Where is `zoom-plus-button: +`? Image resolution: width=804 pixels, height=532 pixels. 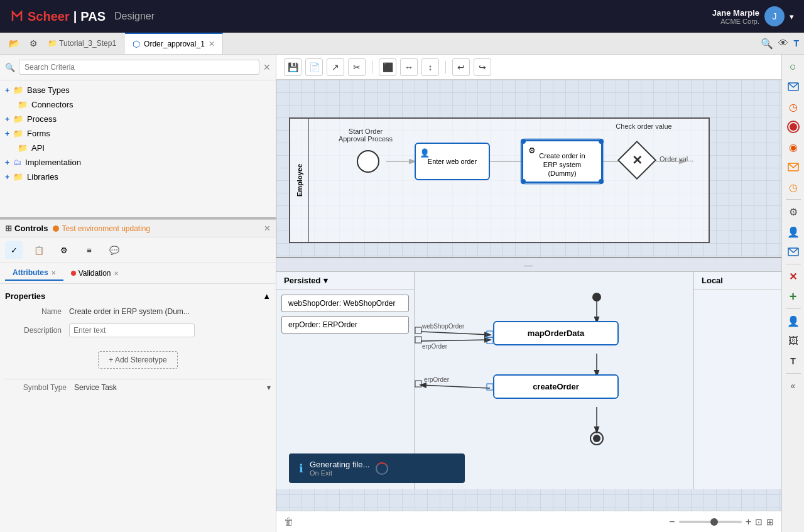
zoom-plus-button: + is located at coordinates (749, 522).